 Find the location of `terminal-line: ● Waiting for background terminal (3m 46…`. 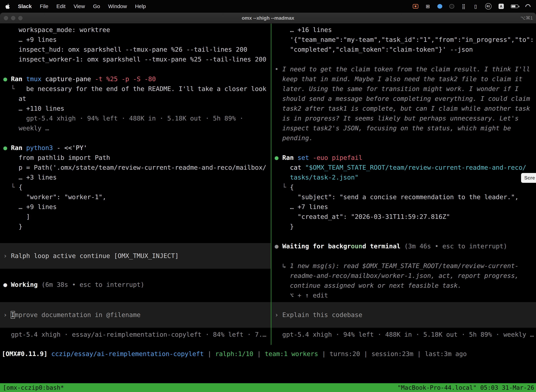

terminal-line: ● Waiting for background terminal (3m 46… is located at coordinates (405, 246).